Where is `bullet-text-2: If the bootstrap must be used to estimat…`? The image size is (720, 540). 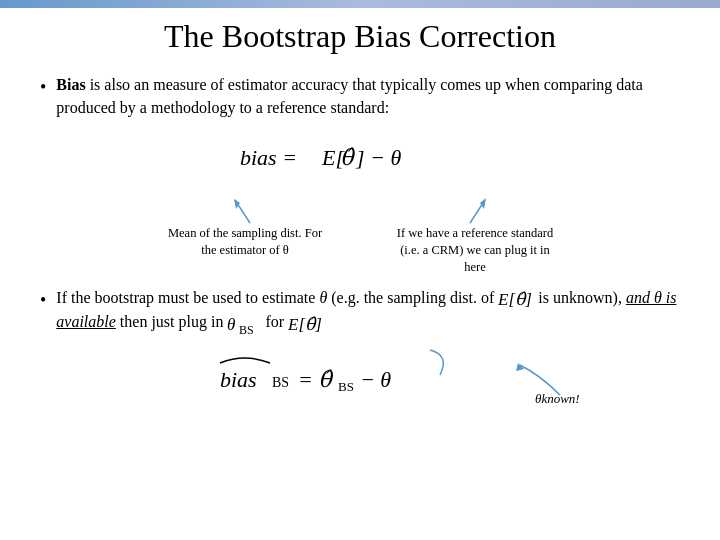 bullet-text-2: If the bootstrap must be used to estimat… is located at coordinates (368, 310).